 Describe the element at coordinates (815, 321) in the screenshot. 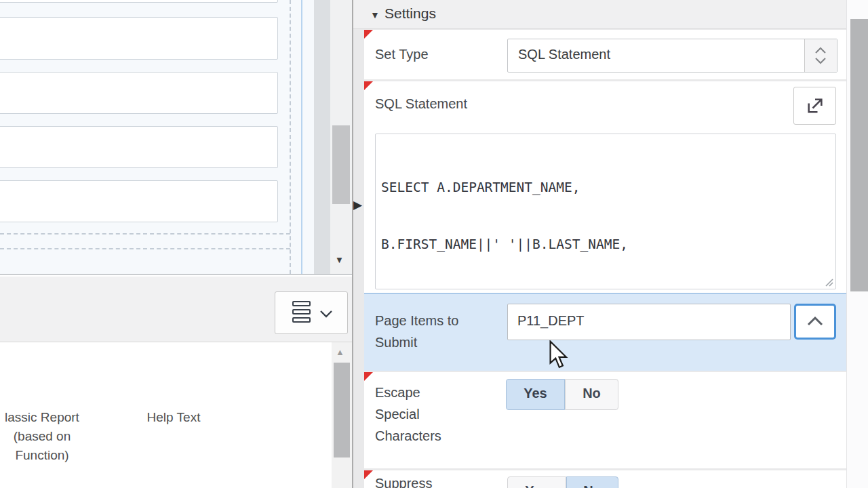

I see `chevron-up-icon` at that location.